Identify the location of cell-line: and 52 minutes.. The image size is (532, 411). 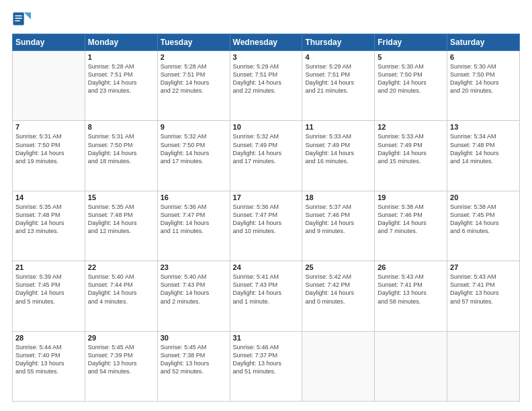
(193, 371).